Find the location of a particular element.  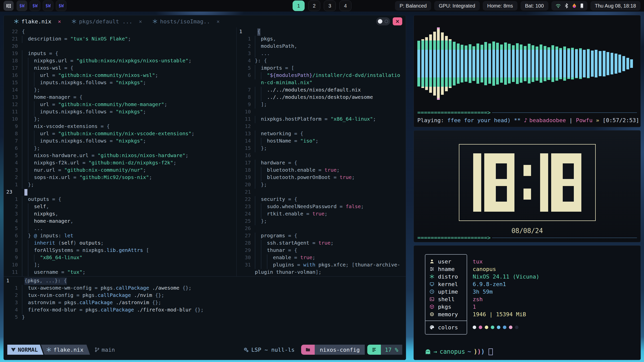

code-line: 17nixos-wsl = { is located at coordinates (120, 68).